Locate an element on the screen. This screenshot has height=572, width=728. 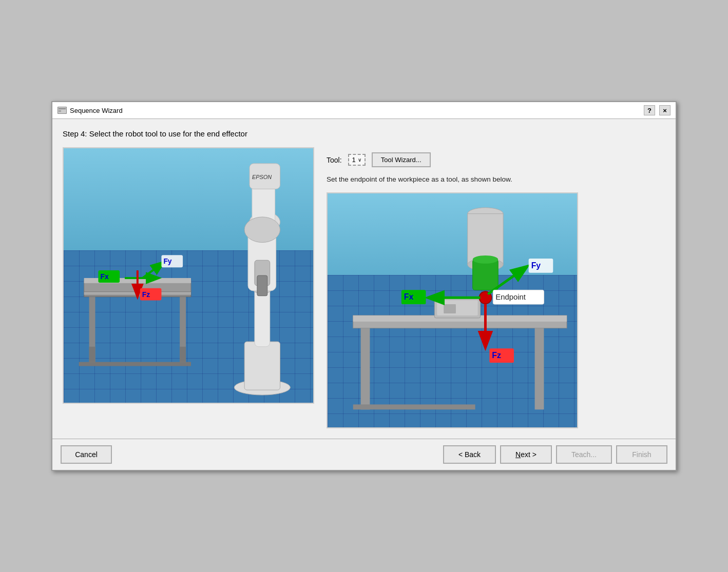
robot-arm-left: EPSON is located at coordinates (262, 279).